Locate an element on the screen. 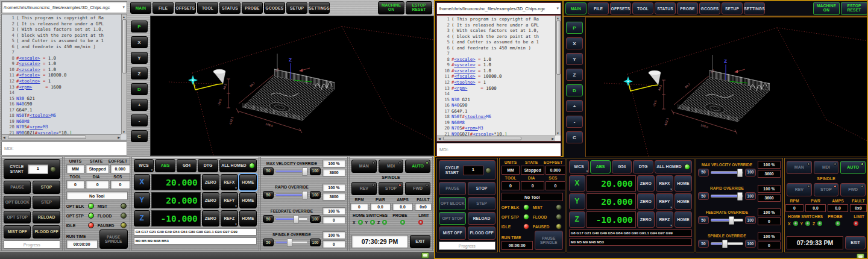  mist-off-button: MIST OFF is located at coordinates (17, 232).